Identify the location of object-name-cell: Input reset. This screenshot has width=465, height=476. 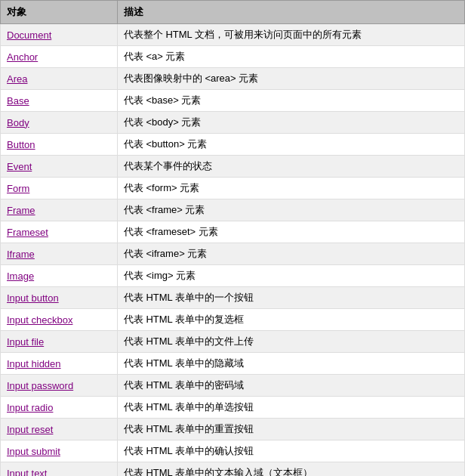
(59, 429).